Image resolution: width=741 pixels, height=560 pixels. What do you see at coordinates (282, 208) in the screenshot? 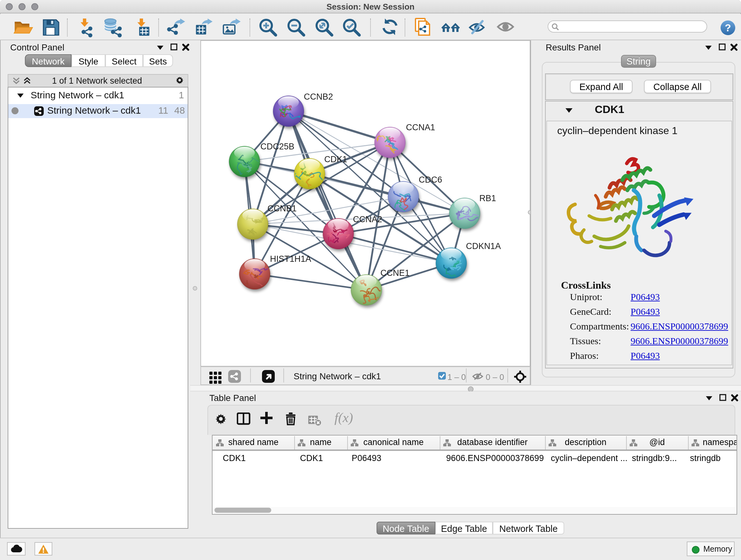
I see `svg-text: CCNB1` at bounding box center [282, 208].